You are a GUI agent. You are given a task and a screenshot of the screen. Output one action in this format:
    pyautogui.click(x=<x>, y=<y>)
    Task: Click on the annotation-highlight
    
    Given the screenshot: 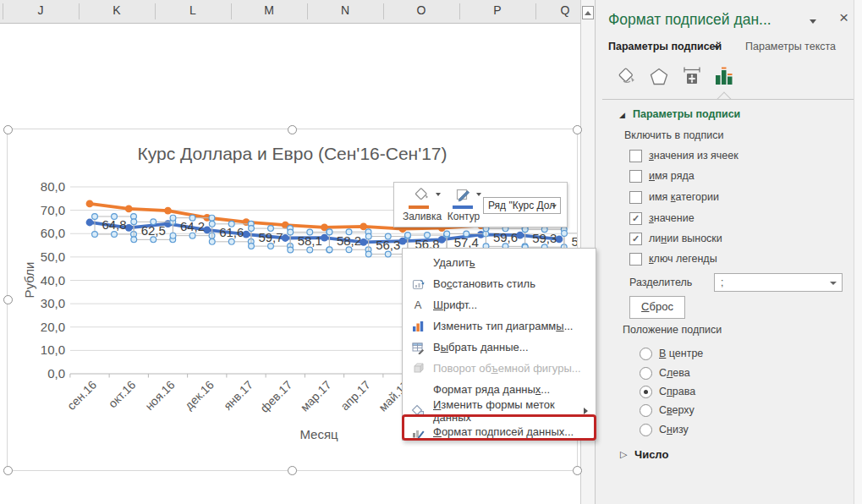 What is the action you would take?
    pyautogui.click(x=499, y=428)
    